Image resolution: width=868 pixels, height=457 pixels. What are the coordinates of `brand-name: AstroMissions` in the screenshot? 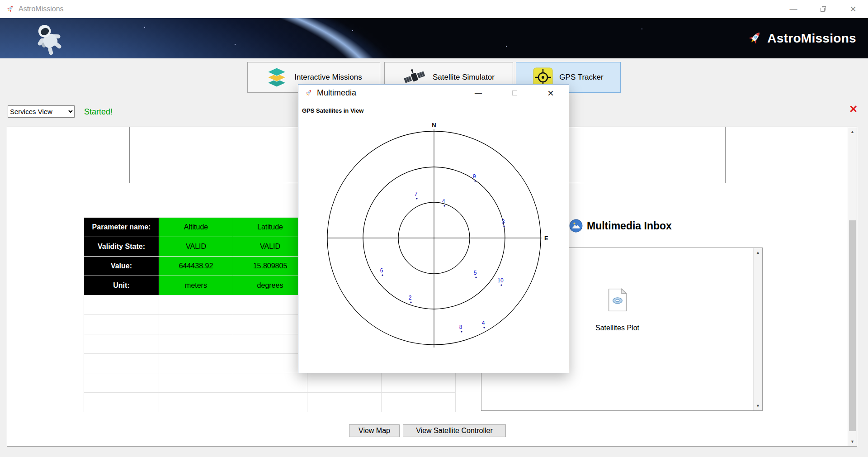 It's located at (812, 38).